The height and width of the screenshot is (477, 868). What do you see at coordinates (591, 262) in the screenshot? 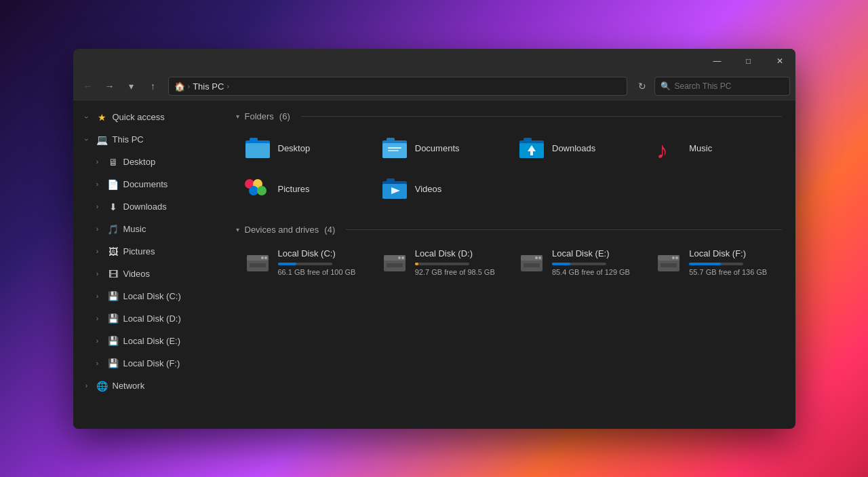
I see `drive-e-info: Local Disk (E:) 85.4 GB free of 129 GB` at bounding box center [591, 262].